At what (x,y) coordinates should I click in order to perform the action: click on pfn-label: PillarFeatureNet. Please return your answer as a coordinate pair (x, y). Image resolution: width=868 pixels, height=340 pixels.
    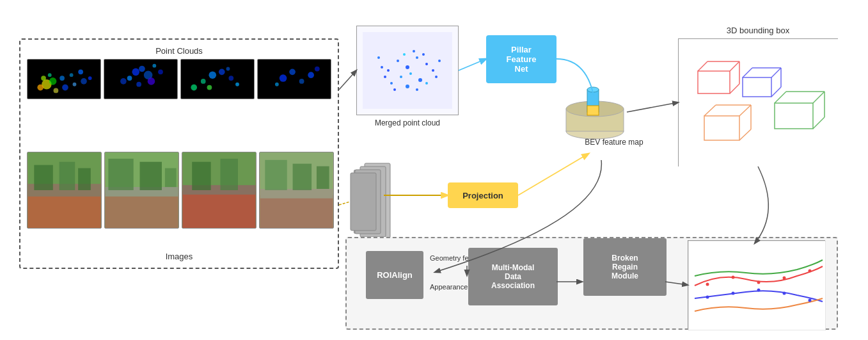
    Looking at the image, I should click on (522, 59).